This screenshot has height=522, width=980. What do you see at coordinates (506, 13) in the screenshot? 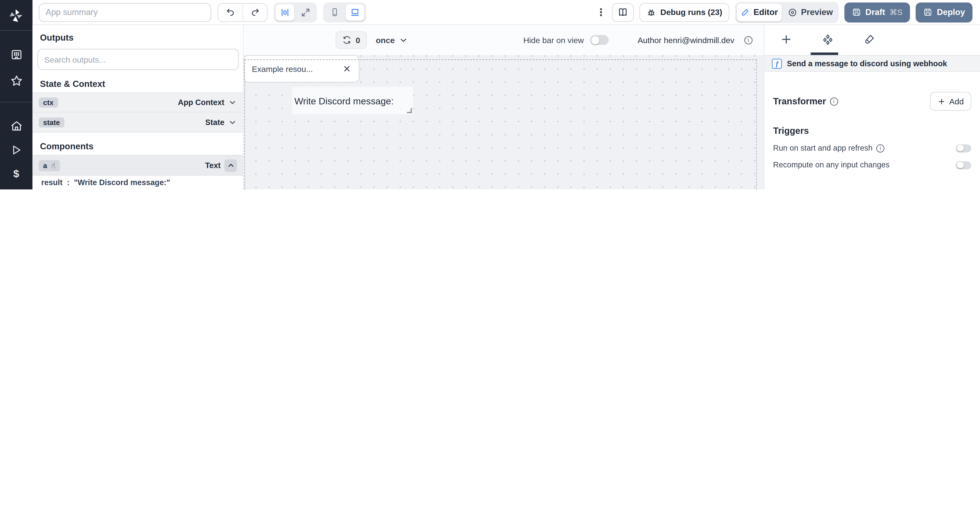
I see `top-toolbar: ⋮ Debug runs (23) Editor` at bounding box center [506, 13].